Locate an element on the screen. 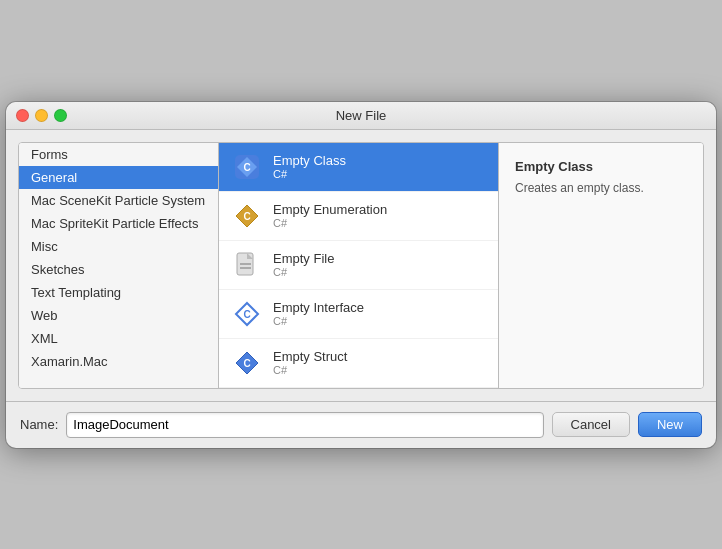 This screenshot has width=722, height=549. sidebar-item-mac-spritekit: Mac SpriteKit Particle Effects is located at coordinates (118, 224).